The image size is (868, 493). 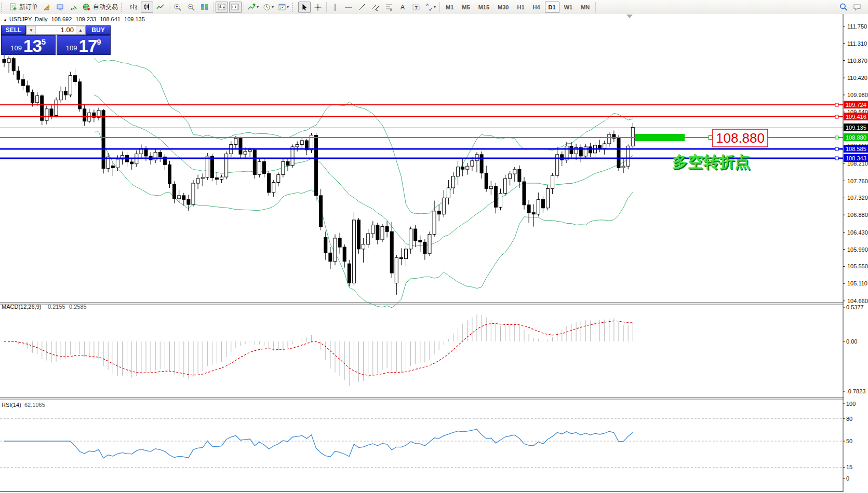 I want to click on ohlc-close: 109.135, so click(x=135, y=19).